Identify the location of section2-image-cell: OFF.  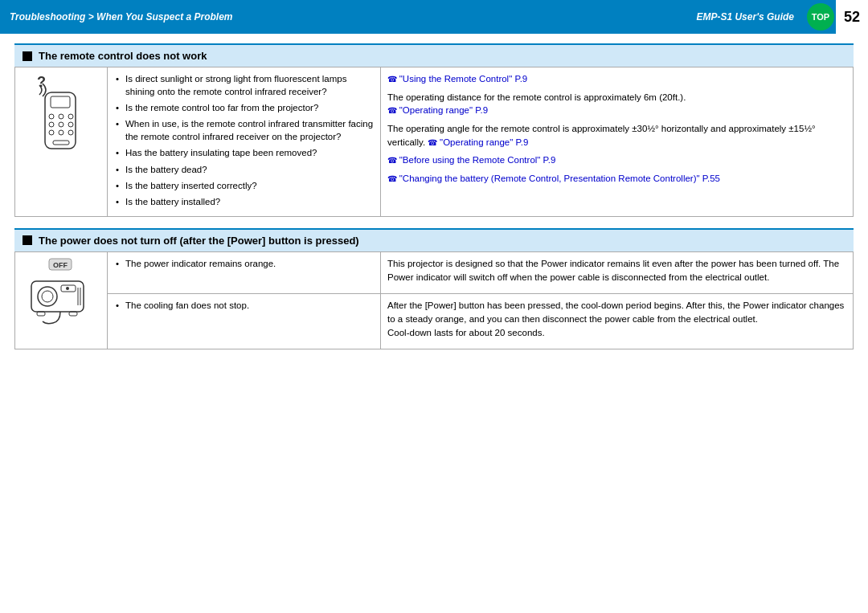
(61, 300).